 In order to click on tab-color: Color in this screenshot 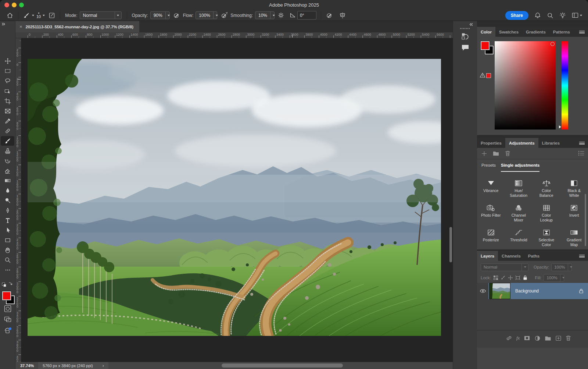, I will do `click(486, 32)`.